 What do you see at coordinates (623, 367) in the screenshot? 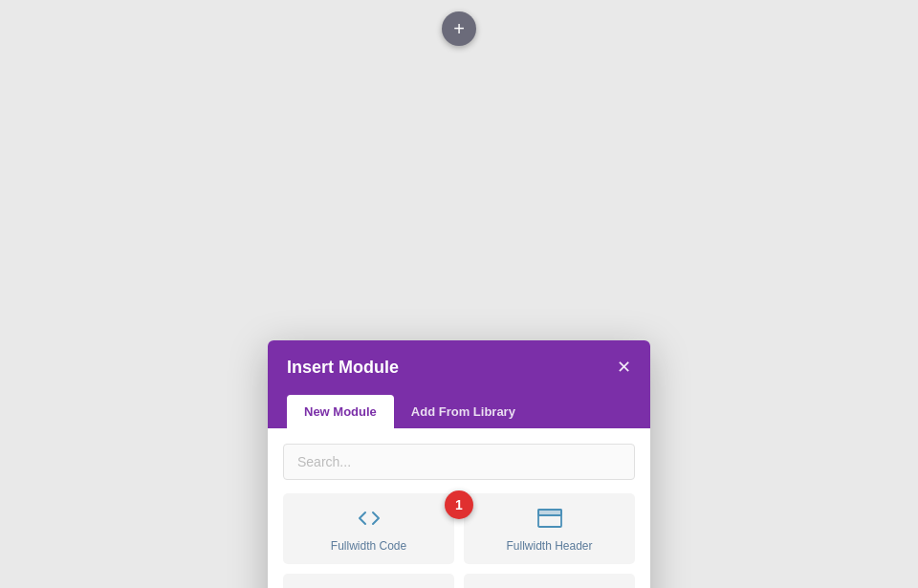
I see `close-button: ✕` at bounding box center [623, 367].